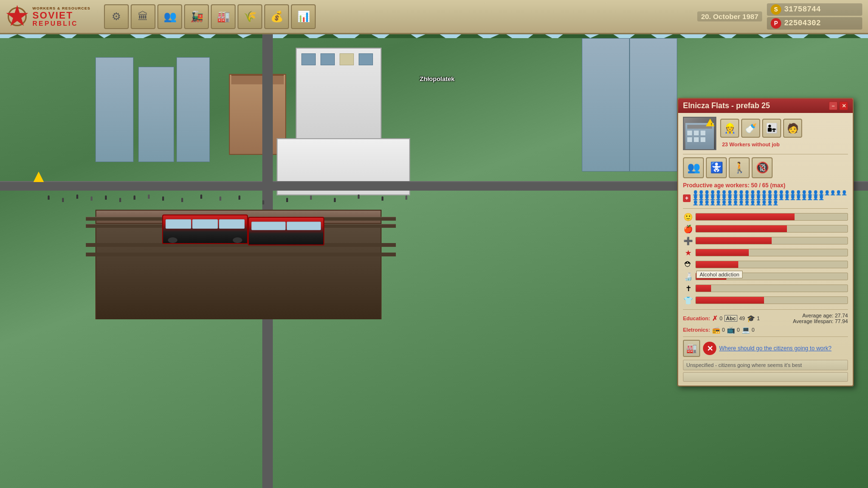 The width and height of the screenshot is (868, 488). I want to click on education-label: Education:, so click(696, 318).